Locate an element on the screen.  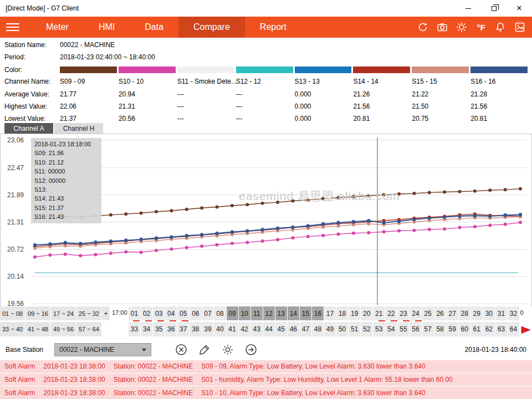
channel-cell-44: 44 is located at coordinates (269, 329).